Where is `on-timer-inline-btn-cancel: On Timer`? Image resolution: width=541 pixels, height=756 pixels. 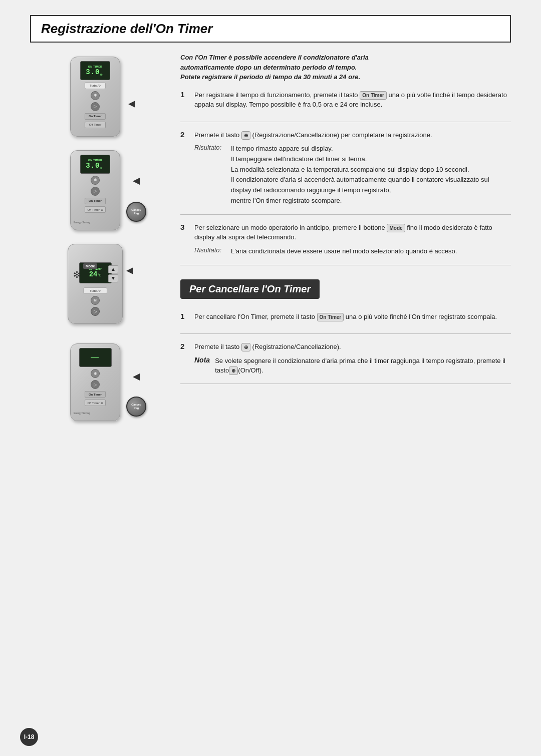
on-timer-inline-btn-cancel: On Timer is located at coordinates (331, 317).